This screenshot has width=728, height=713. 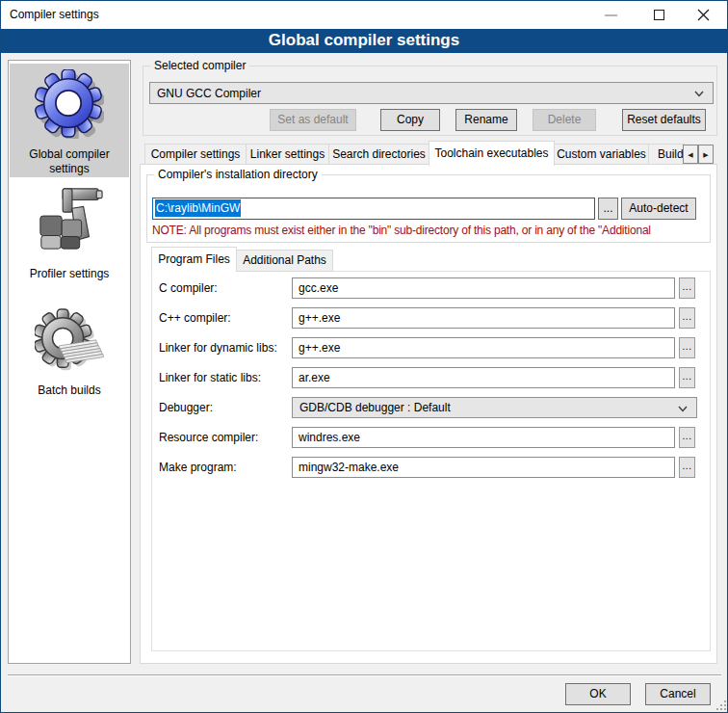 What do you see at coordinates (688, 318) in the screenshot?
I see `cpp-compiler-browse-button: ...` at bounding box center [688, 318].